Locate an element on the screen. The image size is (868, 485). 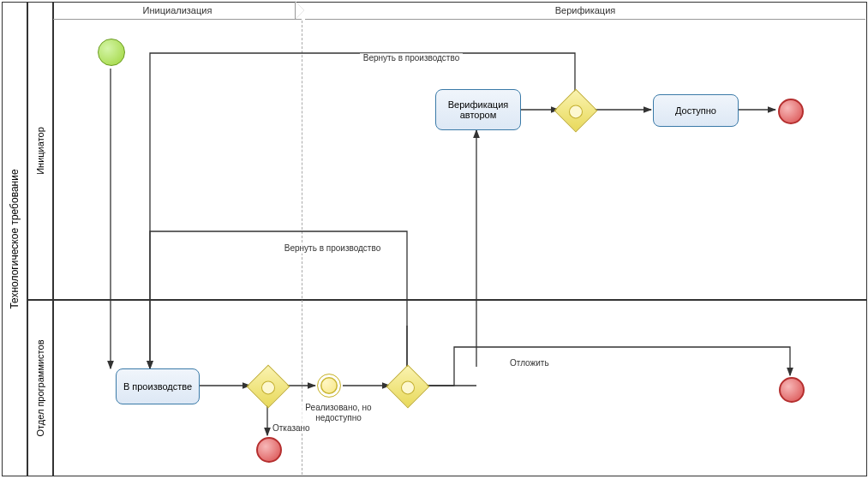
intermediate-event-realized is located at coordinates (329, 386).